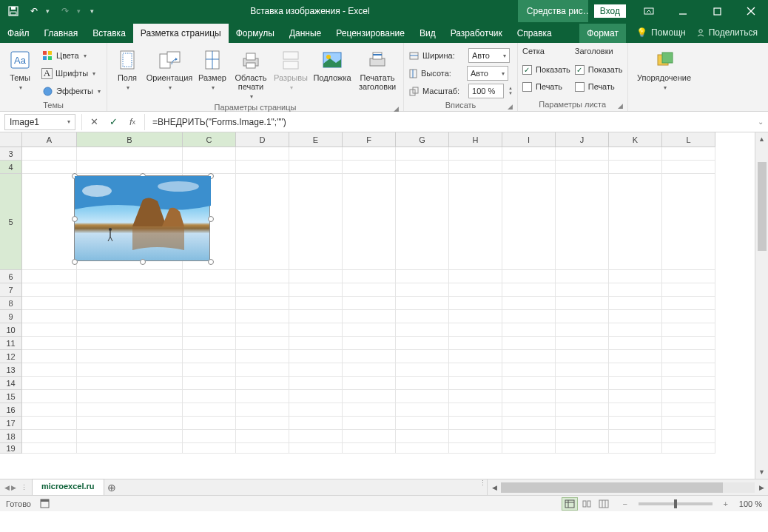 The width and height of the screenshot is (768, 532). Describe the element at coordinates (451, 122) in the screenshot. I see `formula-input: =ВНЕДРИТЬ("Forms.Image.1";"")` at that location.